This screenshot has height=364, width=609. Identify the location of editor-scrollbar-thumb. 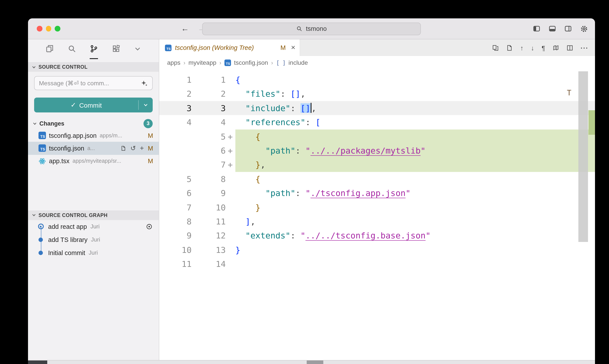
(583, 156).